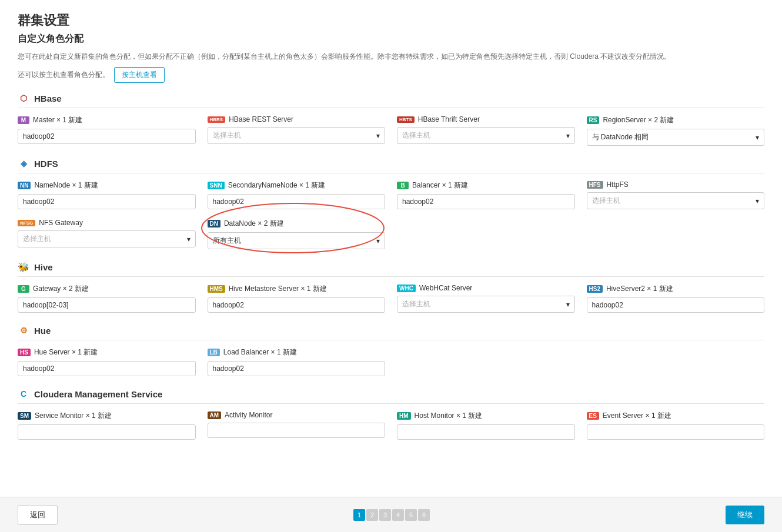 The height and width of the screenshot is (532, 782). I want to click on badge-hm: HM, so click(404, 416).